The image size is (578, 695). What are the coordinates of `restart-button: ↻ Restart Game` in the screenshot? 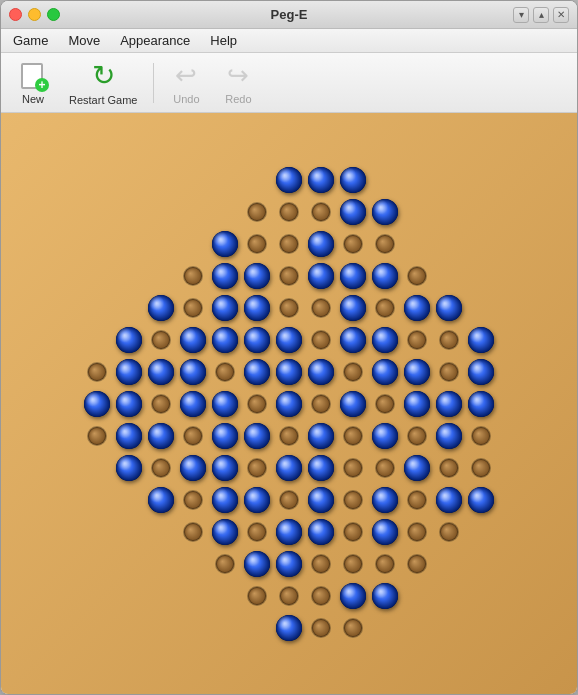 It's located at (103, 83).